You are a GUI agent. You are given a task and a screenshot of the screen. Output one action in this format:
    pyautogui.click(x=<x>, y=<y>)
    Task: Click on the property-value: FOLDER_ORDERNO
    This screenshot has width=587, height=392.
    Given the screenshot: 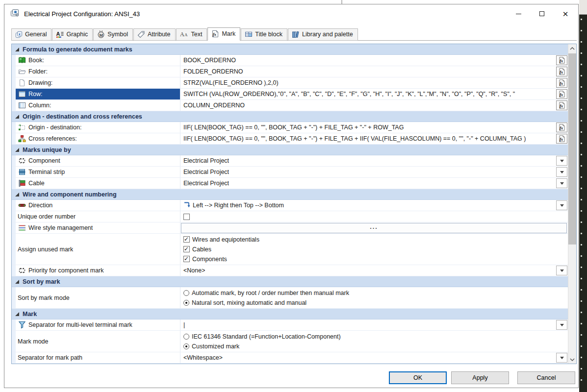 What is the action you would take?
    pyautogui.click(x=212, y=72)
    